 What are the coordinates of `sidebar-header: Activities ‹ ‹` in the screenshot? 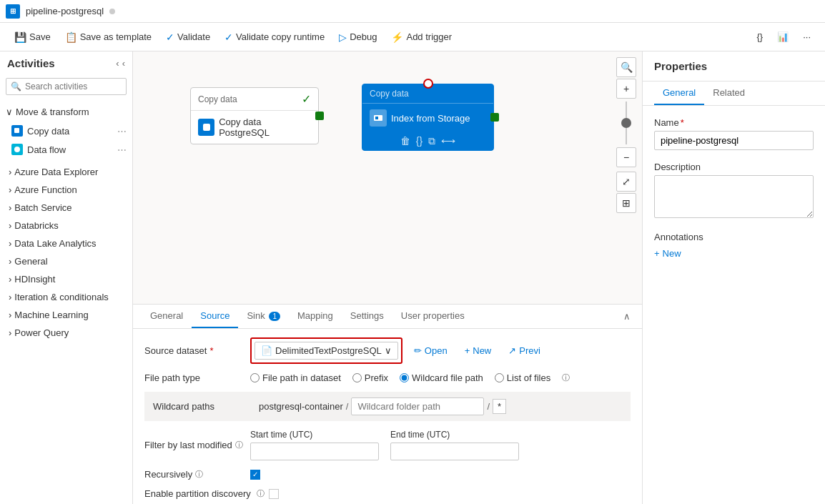 It's located at (66, 63).